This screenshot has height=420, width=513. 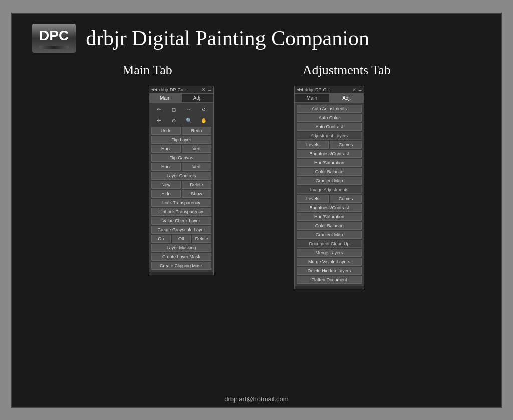 I want to click on brightness-contrast2-button: Brightness/Contrast, so click(x=329, y=208).